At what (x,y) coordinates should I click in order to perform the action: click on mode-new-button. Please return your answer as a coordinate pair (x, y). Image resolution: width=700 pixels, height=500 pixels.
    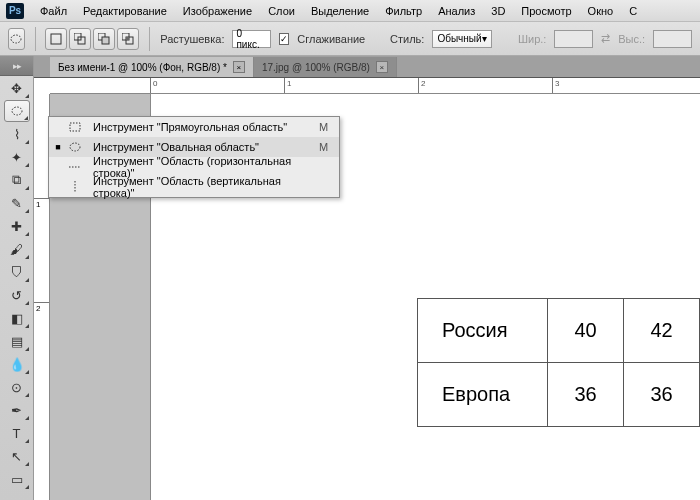
    Looking at the image, I should click on (56, 39).